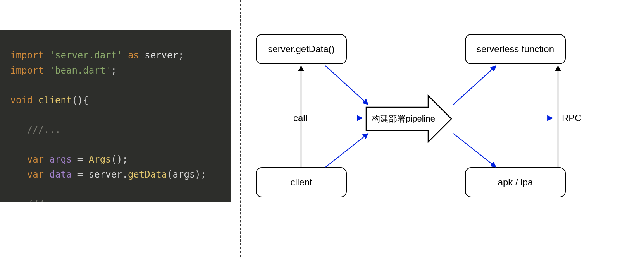  What do you see at coordinates (300, 118) in the screenshot?
I see `label-call: call` at bounding box center [300, 118].